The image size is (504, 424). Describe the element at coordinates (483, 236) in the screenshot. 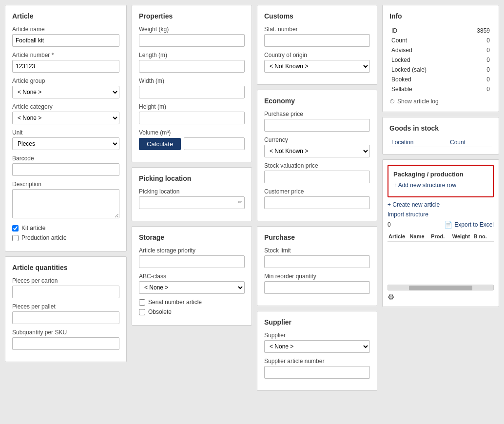

I see `col-b-no: B no.` at that location.